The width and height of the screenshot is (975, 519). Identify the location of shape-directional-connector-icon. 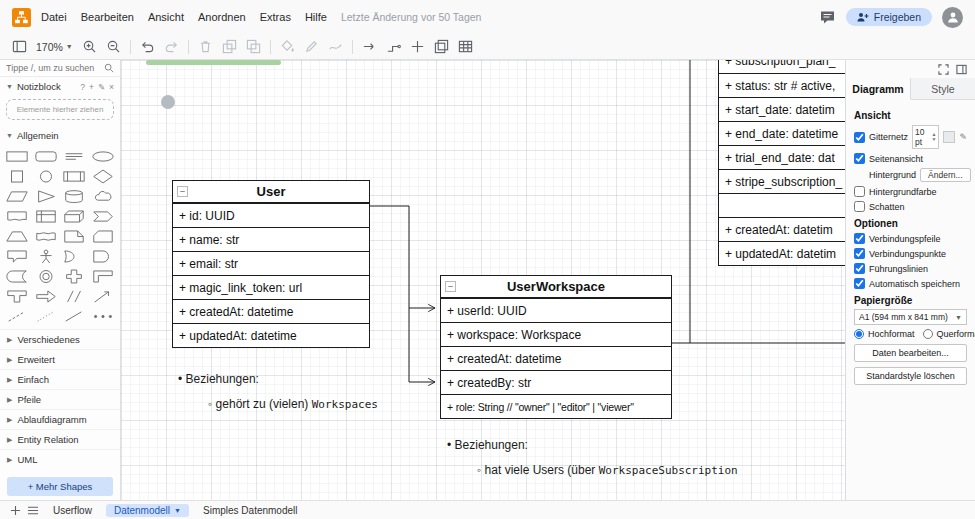
(104, 296).